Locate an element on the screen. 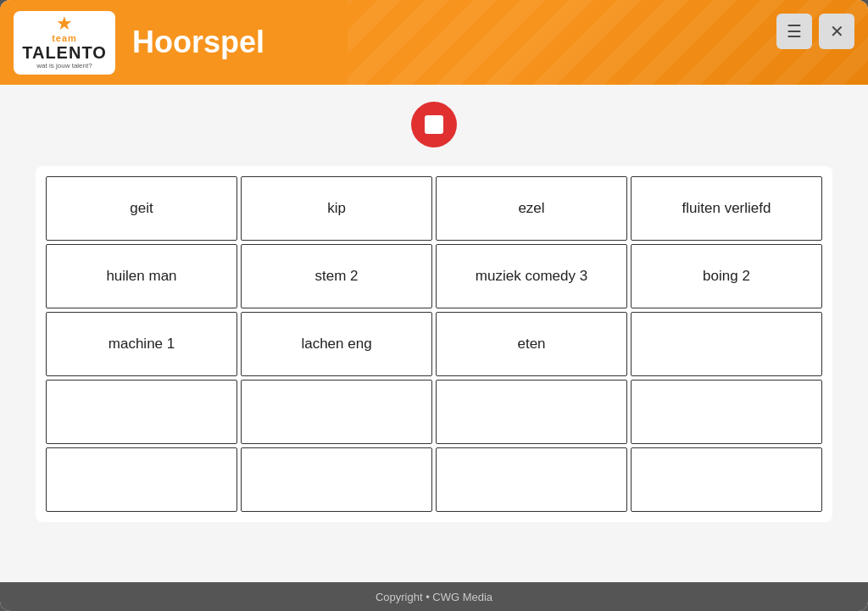  grid-cell: huilen man is located at coordinates (142, 276).